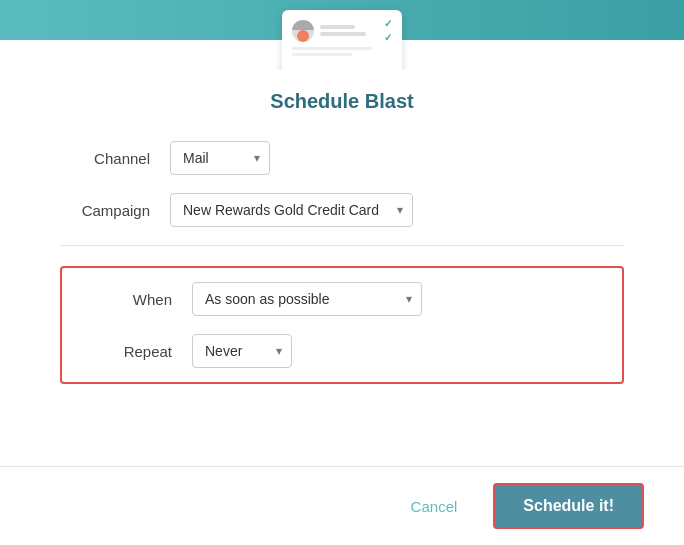 This screenshot has width=684, height=545. I want to click on top-banner: ✓ ✓, so click(342, 35).